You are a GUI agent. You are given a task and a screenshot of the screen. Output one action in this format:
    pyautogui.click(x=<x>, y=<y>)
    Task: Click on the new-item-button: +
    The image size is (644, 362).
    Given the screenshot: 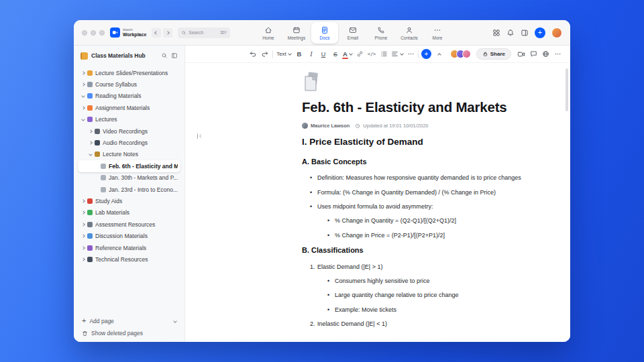 What is the action you would take?
    pyautogui.click(x=540, y=33)
    